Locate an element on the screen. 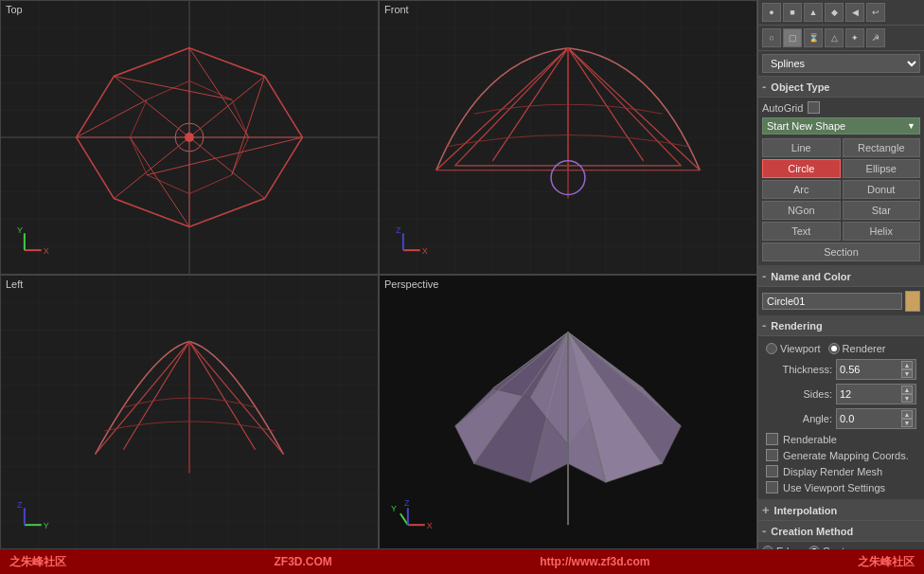  shape-btn-rectangle: Rectangle is located at coordinates (882, 148).